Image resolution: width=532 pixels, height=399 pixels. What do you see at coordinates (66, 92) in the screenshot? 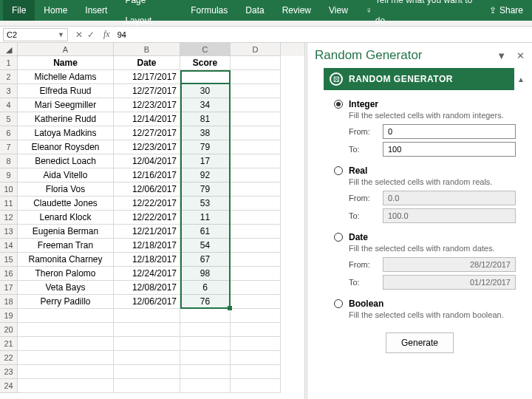
I see `cell-name: Elfreda Ruud` at bounding box center [66, 92].